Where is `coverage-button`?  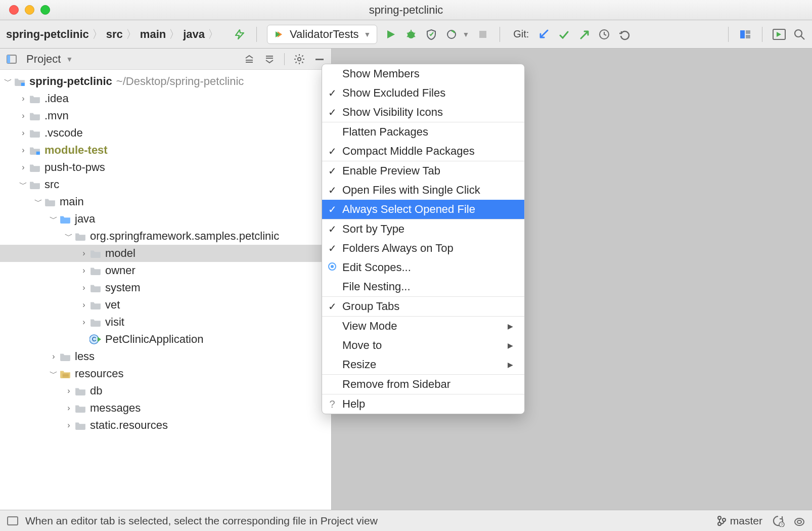
coverage-button is located at coordinates (431, 34).